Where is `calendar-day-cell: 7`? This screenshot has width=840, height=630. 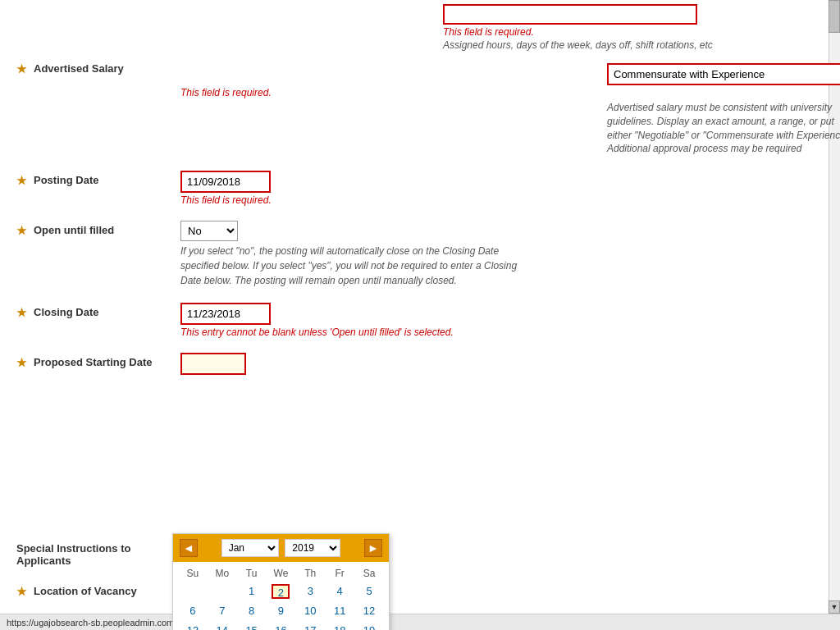 calendar-day-cell: 7 is located at coordinates (222, 611).